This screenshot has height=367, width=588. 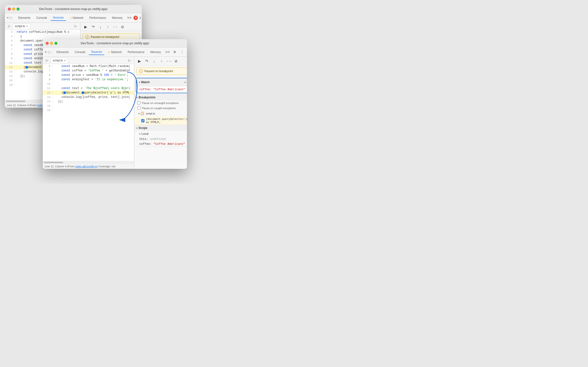 What do you see at coordinates (168, 52) in the screenshot?
I see `more-tabs-2: >>` at bounding box center [168, 52].